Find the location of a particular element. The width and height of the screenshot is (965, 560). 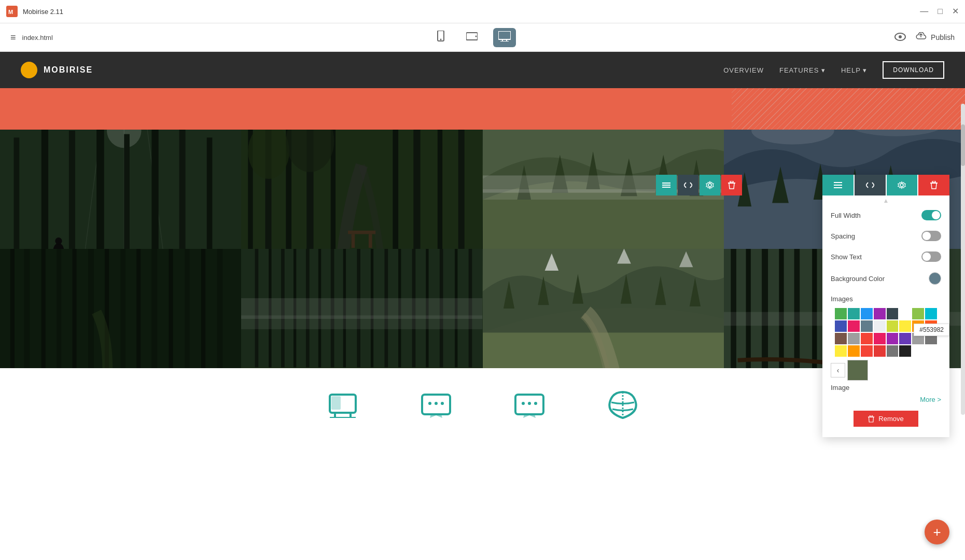

more-link: More > is located at coordinates (886, 400).